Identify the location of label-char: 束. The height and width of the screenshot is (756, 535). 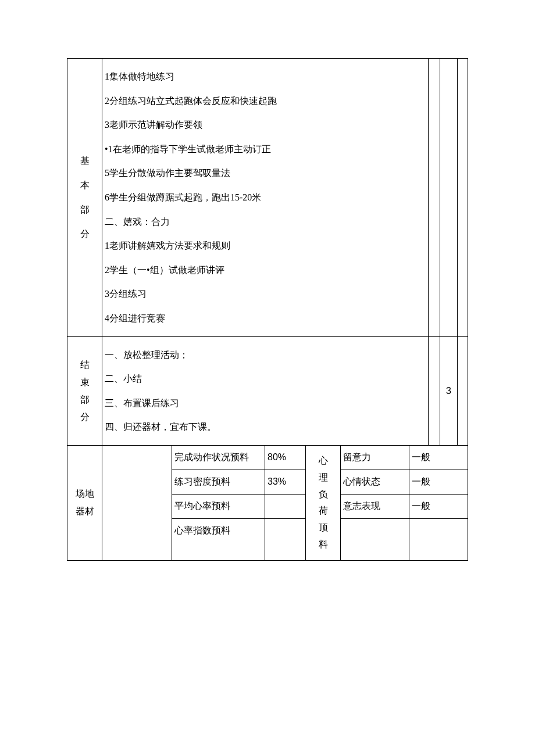
(85, 382).